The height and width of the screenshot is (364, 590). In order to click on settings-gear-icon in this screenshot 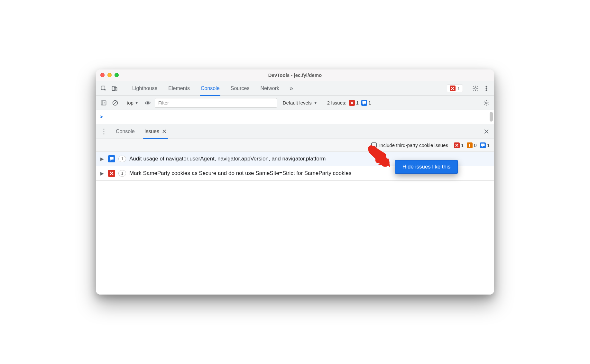, I will do `click(475, 88)`.